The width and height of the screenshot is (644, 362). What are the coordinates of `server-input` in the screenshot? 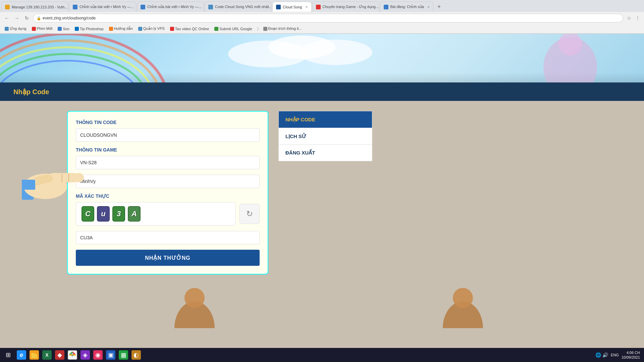 It's located at (168, 163).